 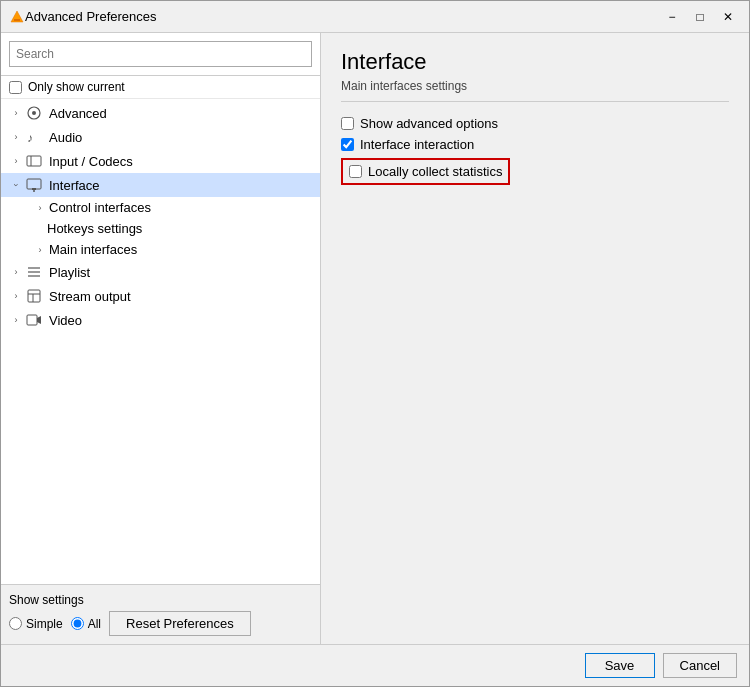 I want to click on audio-arrow: ›, so click(x=16, y=137).